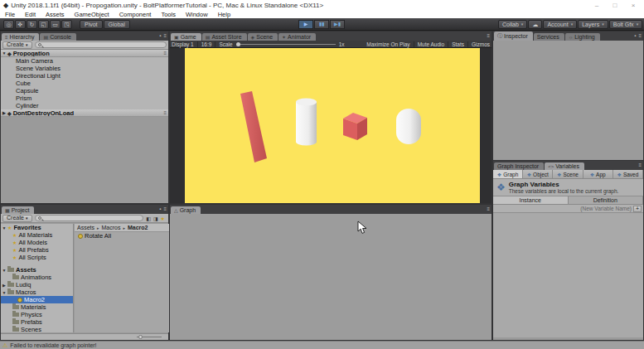 The height and width of the screenshot is (349, 644). Describe the element at coordinates (117, 25) in the screenshot. I see `global-toggle-button: Global` at that location.